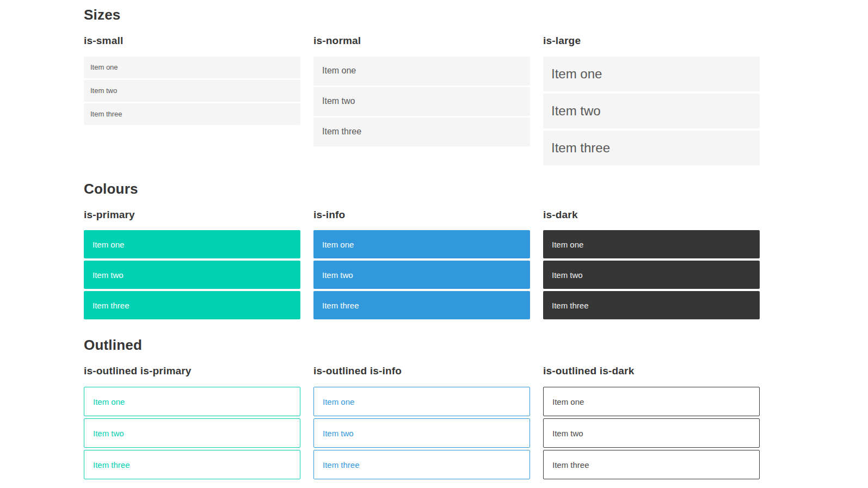 The width and height of the screenshot is (868, 488). What do you see at coordinates (192, 41) in the screenshot?
I see `column-header-small: is-small` at bounding box center [192, 41].